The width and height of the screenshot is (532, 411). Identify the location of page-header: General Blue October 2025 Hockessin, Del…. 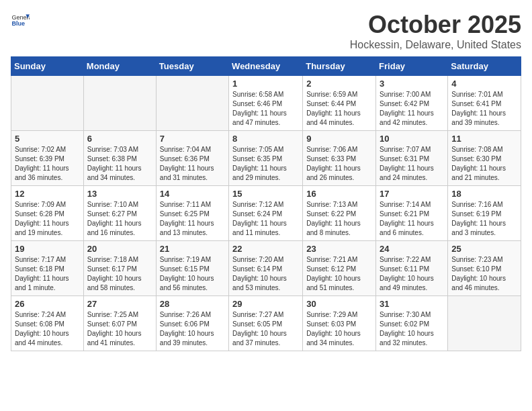
(266, 31).